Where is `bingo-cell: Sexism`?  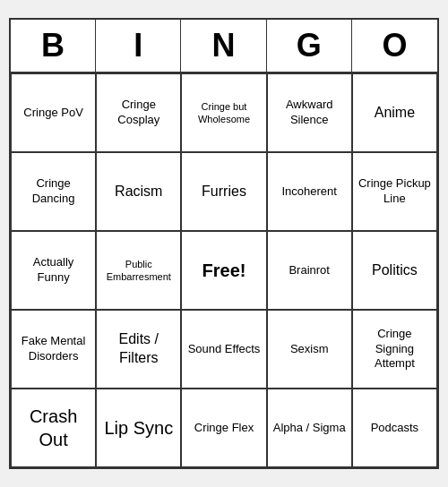
bingo-cell: Sexism is located at coordinates (310, 349).